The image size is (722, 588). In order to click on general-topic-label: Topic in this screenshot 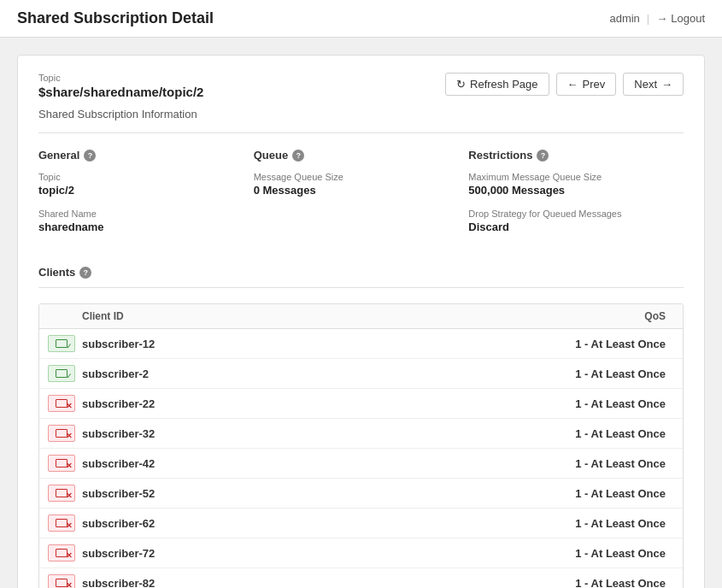, I will do `click(146, 177)`.